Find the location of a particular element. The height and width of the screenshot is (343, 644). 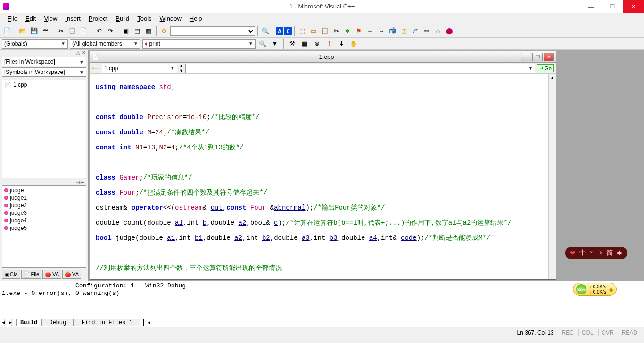

go-icon: ⬇ is located at coordinates (341, 44).